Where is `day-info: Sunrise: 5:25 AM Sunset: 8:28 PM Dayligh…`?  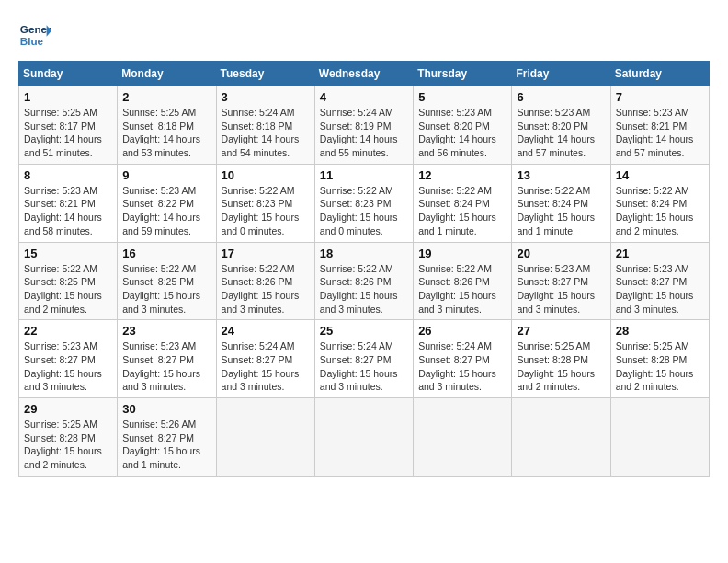 day-info: Sunrise: 5:25 AM Sunset: 8:28 PM Dayligh… is located at coordinates (561, 366).